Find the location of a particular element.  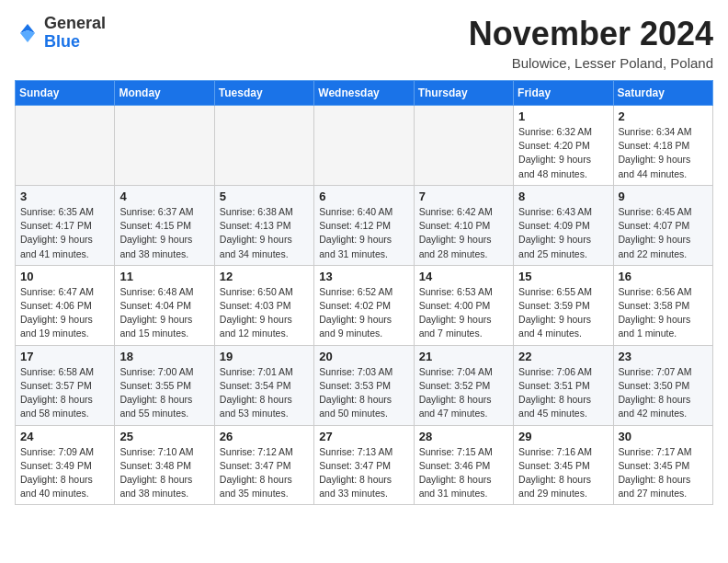

day-cell: 21Sunrise: 7:04 AM Sunset: 3:52 PM Dayli… is located at coordinates (463, 385).